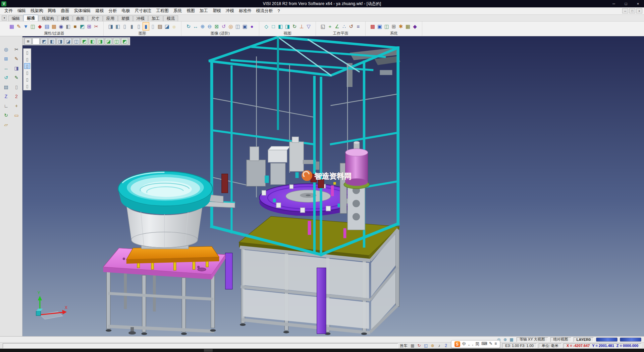 The image size is (644, 352). What do you see at coordinates (471, 344) in the screenshot?
I see `ime-punctuation: 。,` at bounding box center [471, 344].